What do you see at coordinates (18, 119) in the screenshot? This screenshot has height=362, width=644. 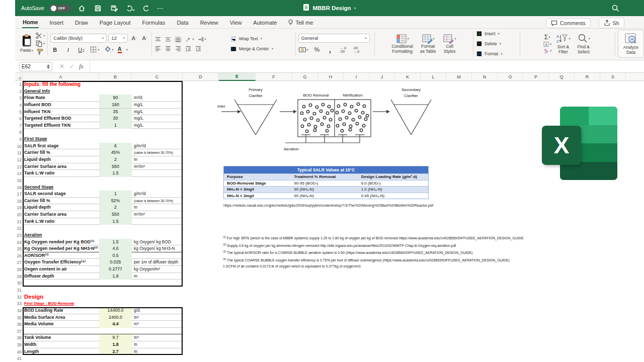 I see `row-header-6: 6` at bounding box center [18, 119].